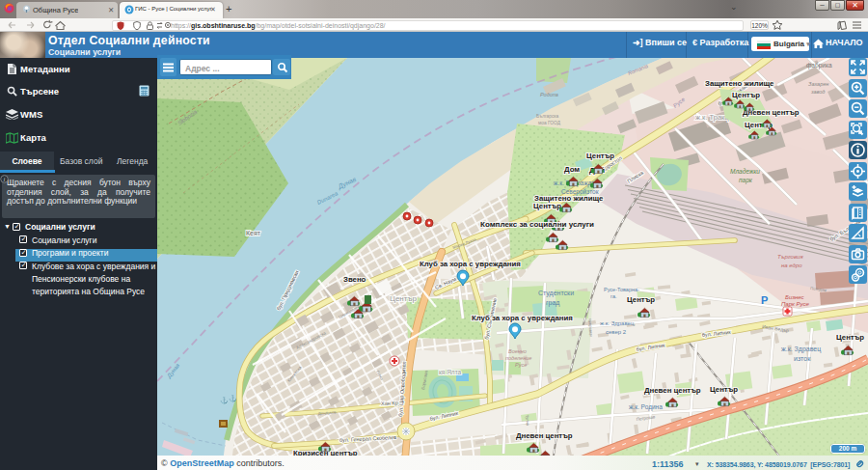 The width and height of the screenshot is (868, 470). What do you see at coordinates (254, 234) in the screenshot?
I see `svg-text: Кеят` at bounding box center [254, 234].